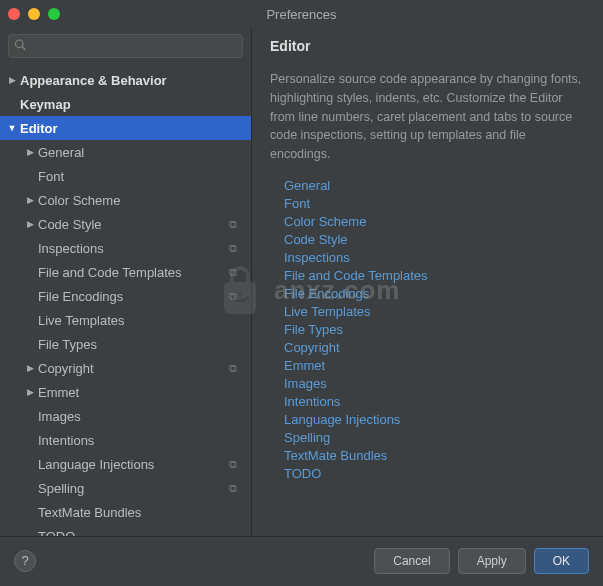 The width and height of the screenshot is (603, 586). Describe the element at coordinates (342, 420) in the screenshot. I see `editor-link-language-injections: Language Injections` at that location.